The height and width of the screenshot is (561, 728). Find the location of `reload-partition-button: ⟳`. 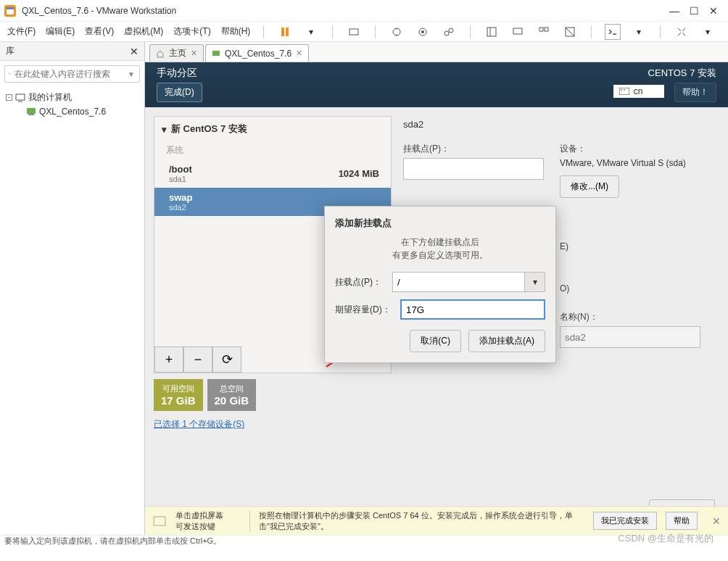

reload-partition-button: ⟳ is located at coordinates (227, 360).